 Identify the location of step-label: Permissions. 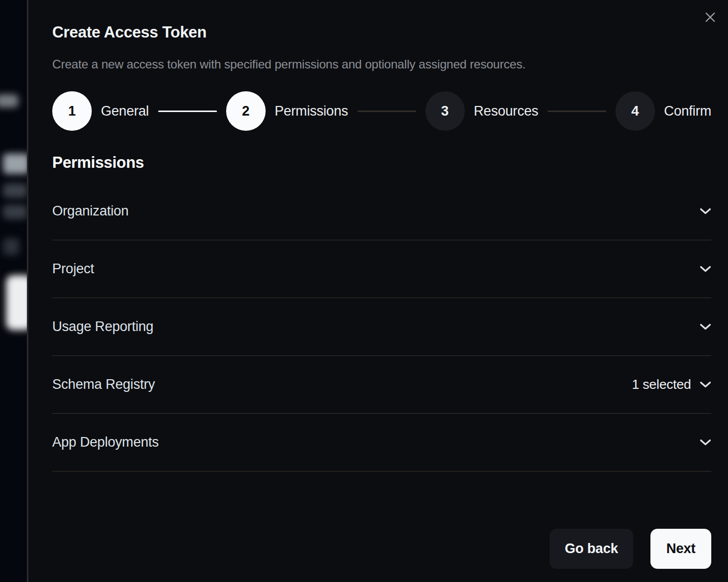
(311, 112).